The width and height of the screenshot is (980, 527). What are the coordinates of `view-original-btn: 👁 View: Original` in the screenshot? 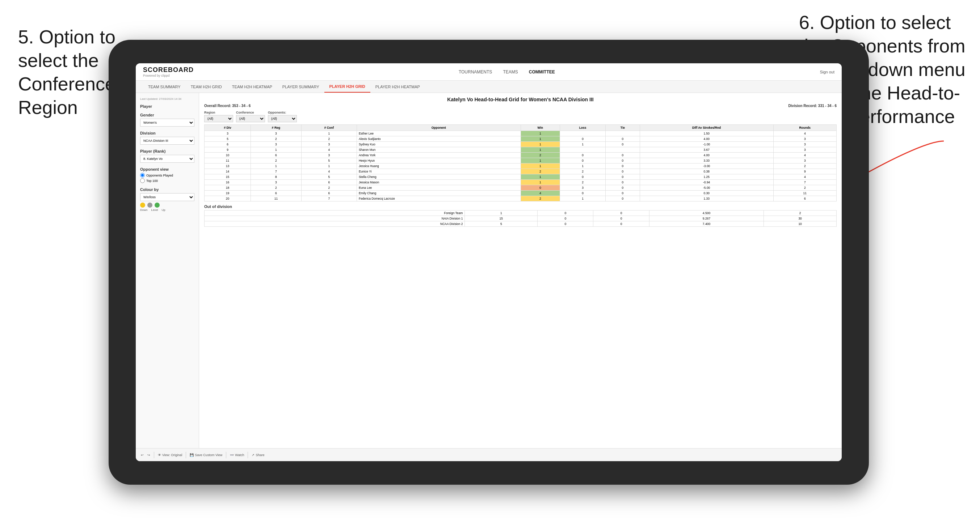 It's located at (170, 455).